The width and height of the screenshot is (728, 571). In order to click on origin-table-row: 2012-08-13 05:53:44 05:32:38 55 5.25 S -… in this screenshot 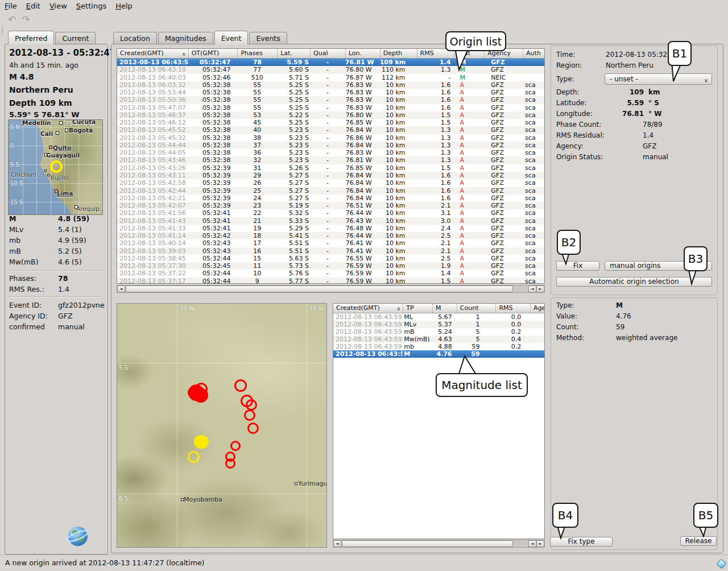, I will do `click(331, 92)`.